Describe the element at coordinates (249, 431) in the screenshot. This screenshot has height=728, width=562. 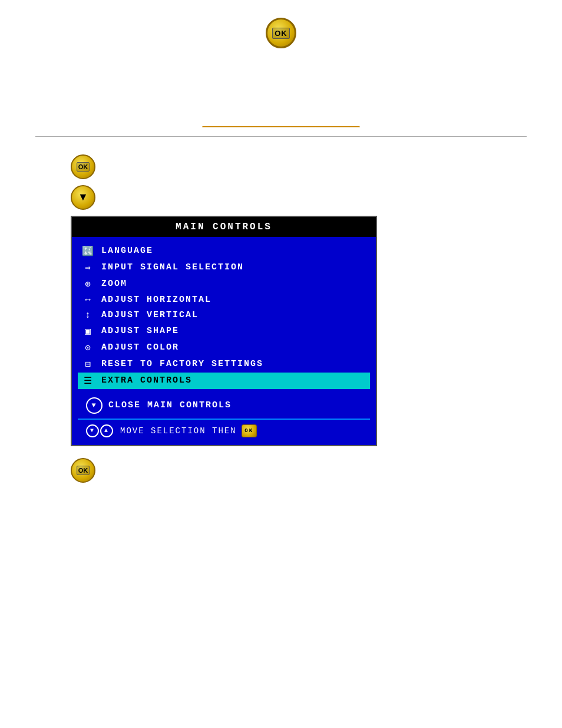
I see `hint-ok-badge: OK` at that location.